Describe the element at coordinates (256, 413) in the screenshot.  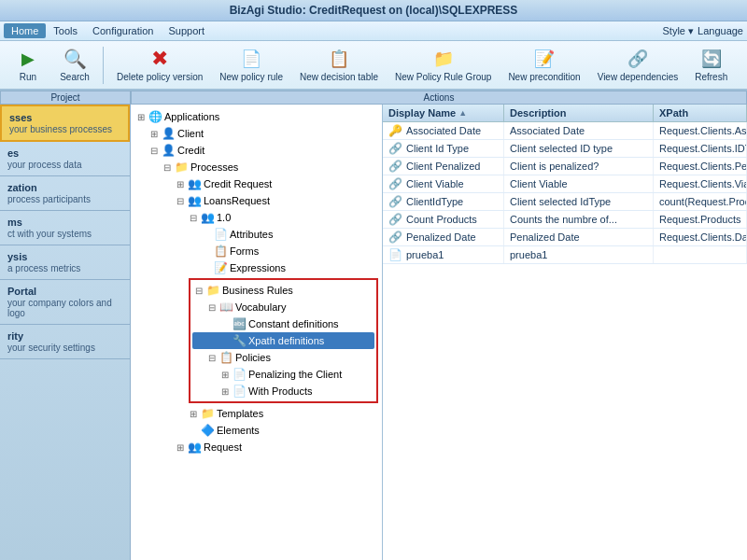
I see `tree-node-templates: ⊞ 📁 Templates` at that location.